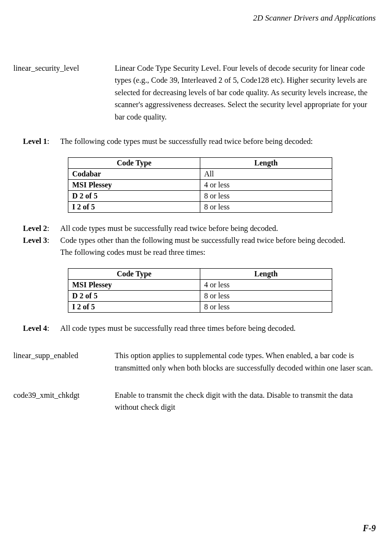 The width and height of the screenshot is (392, 546). What do you see at coordinates (195, 402) in the screenshot?
I see `param-code39-xmit-chkdgt: code39_xmit_chkdgt Enable to transmit th…` at bounding box center [195, 402].